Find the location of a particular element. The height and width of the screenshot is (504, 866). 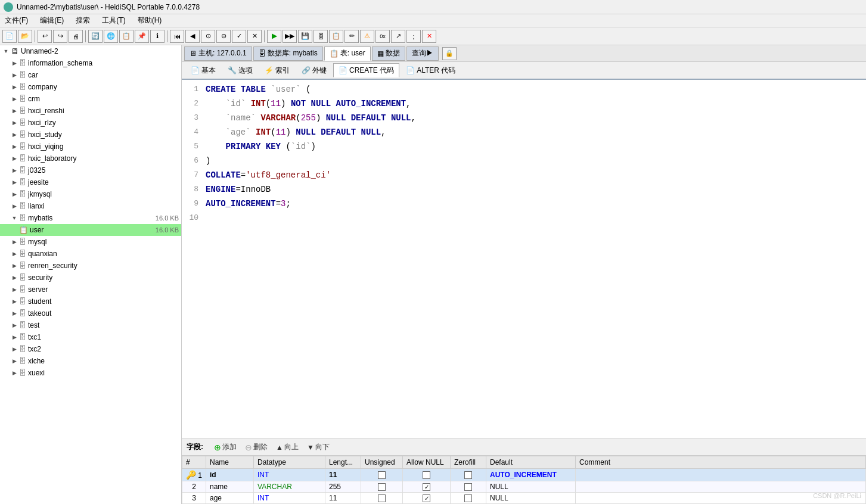

list-item: ▶🗄hxci_study is located at coordinates (91, 135).